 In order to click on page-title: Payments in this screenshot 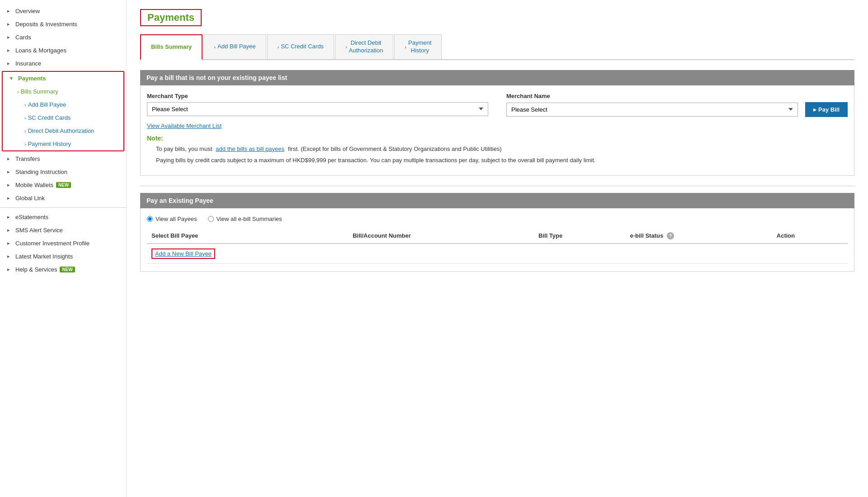, I will do `click(171, 17)`.